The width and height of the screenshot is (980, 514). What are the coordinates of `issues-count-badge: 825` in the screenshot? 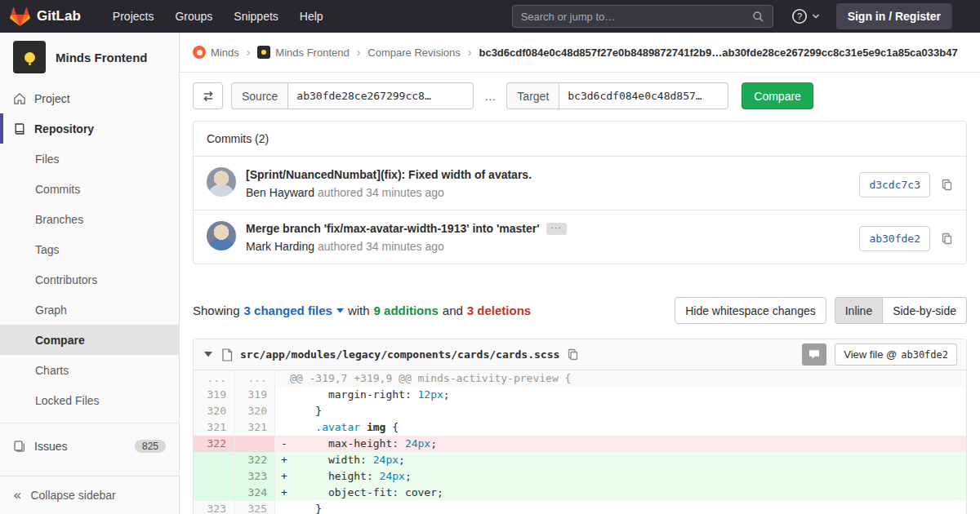 It's located at (150, 446).